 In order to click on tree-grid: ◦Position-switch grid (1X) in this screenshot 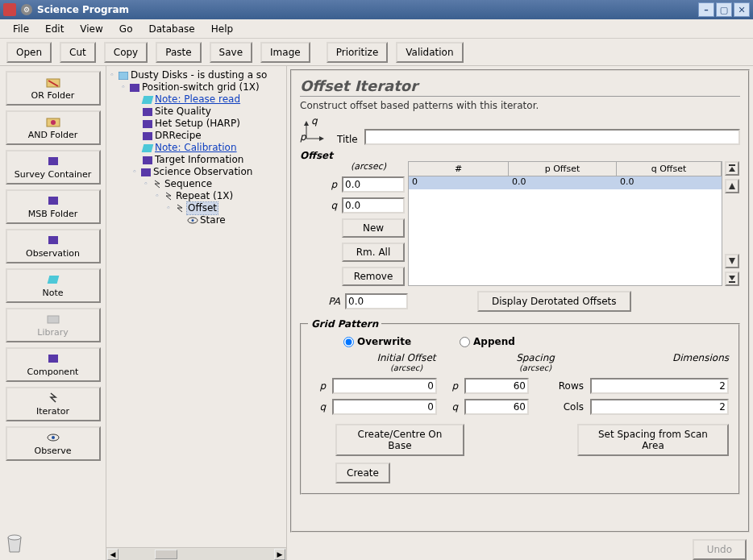, I will do `click(197, 87)`.